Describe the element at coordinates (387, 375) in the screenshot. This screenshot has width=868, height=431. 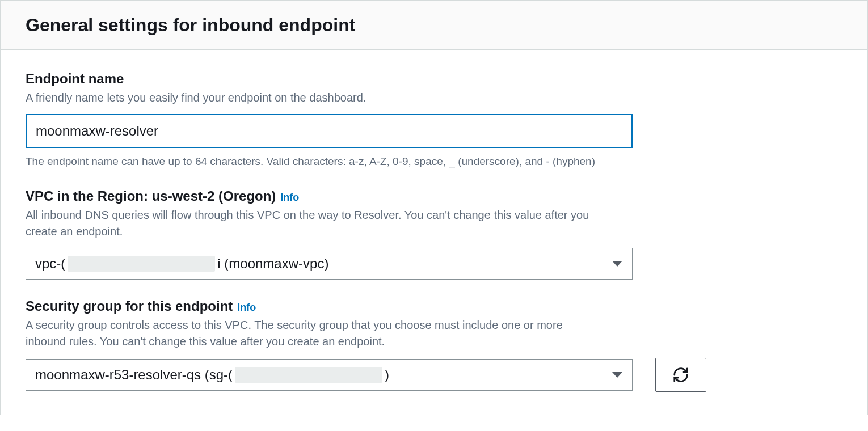
I see `sg-selected-suffix: )` at that location.